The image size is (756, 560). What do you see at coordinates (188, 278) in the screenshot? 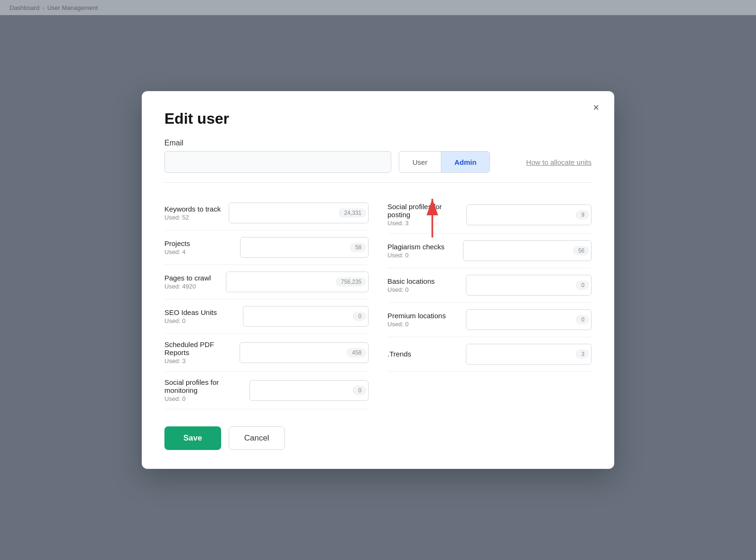
I see `field-name-pages-crawl: Pages to crawl` at bounding box center [188, 278].